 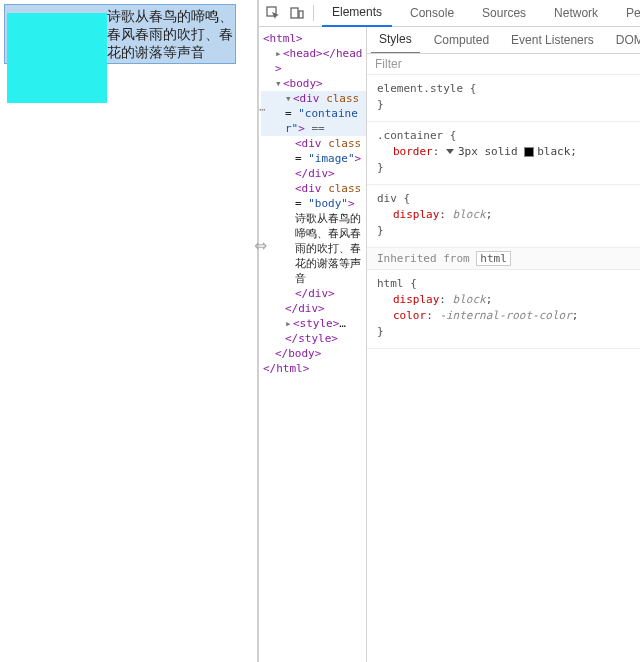 What do you see at coordinates (504, 259) in the screenshot?
I see `inherited-from-row: Inherited from html` at bounding box center [504, 259].